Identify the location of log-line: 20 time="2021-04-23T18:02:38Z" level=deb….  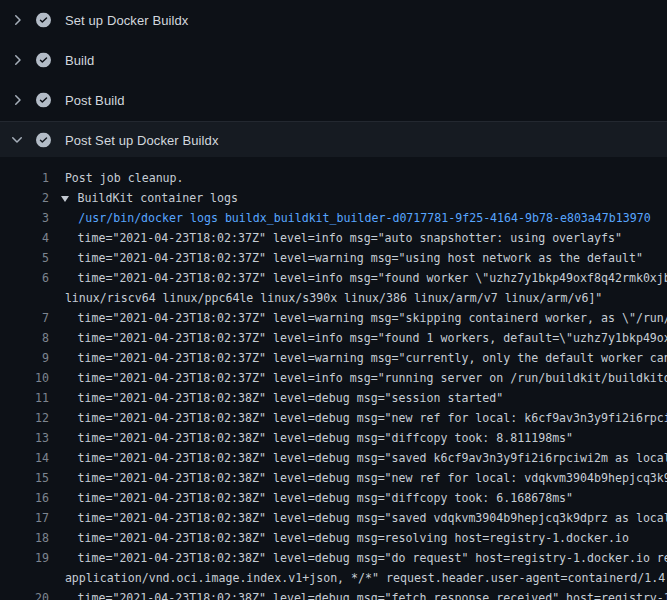
(334, 594).